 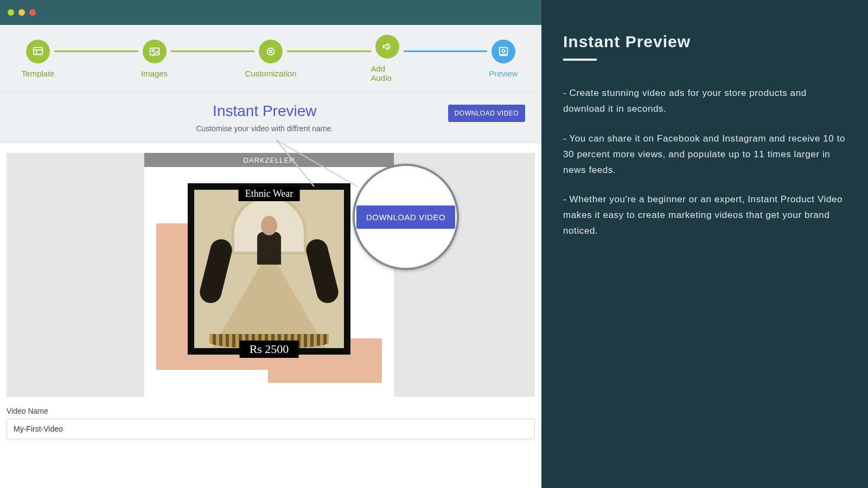 I want to click on info-text: - Create stunning video ads for your sto…, so click(x=705, y=163).